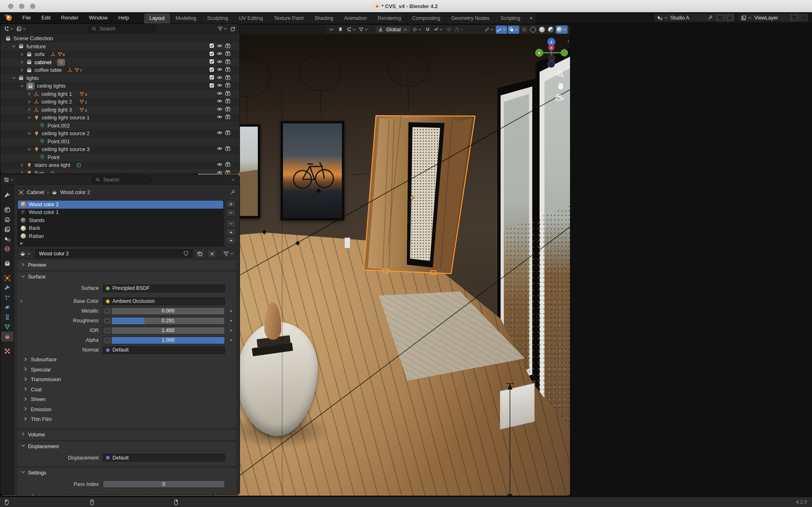  I want to click on settings-surface-subpanel: Surface, so click(127, 494).